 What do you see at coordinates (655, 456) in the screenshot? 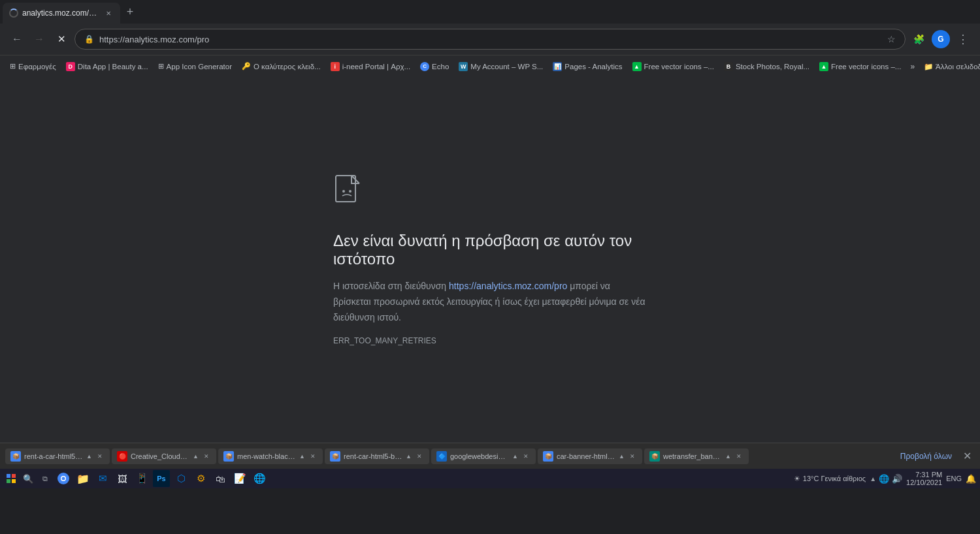
I see `download-7-icon: 📦` at bounding box center [655, 456].